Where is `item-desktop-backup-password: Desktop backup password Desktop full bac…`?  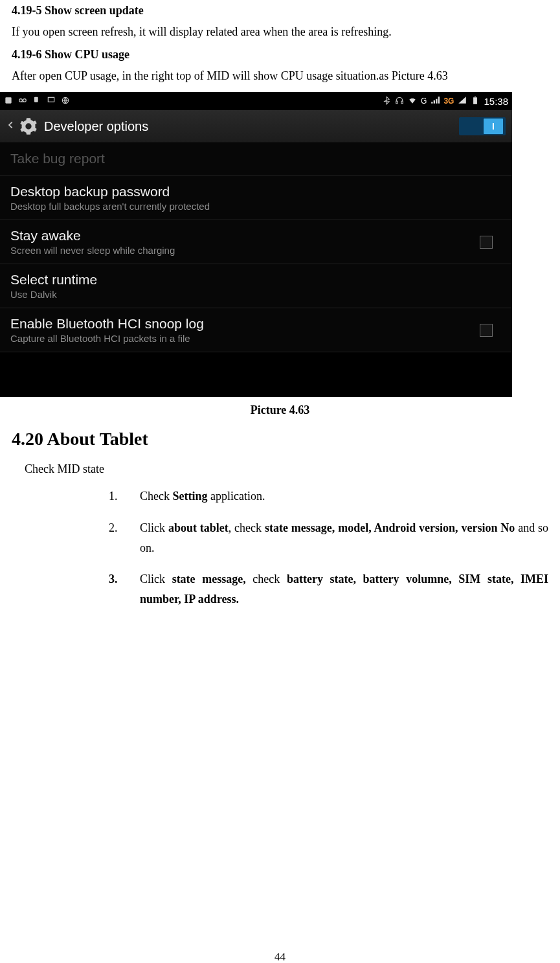
item-desktop-backup-password: Desktop backup password Desktop full bac… is located at coordinates (256, 198).